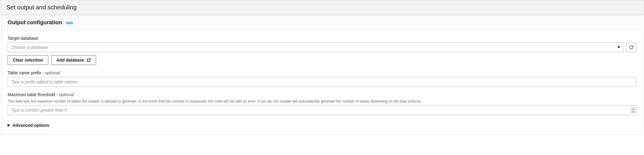  I want to click on max-threshold-hint: This field sets the maximum number of ta…, so click(322, 101).